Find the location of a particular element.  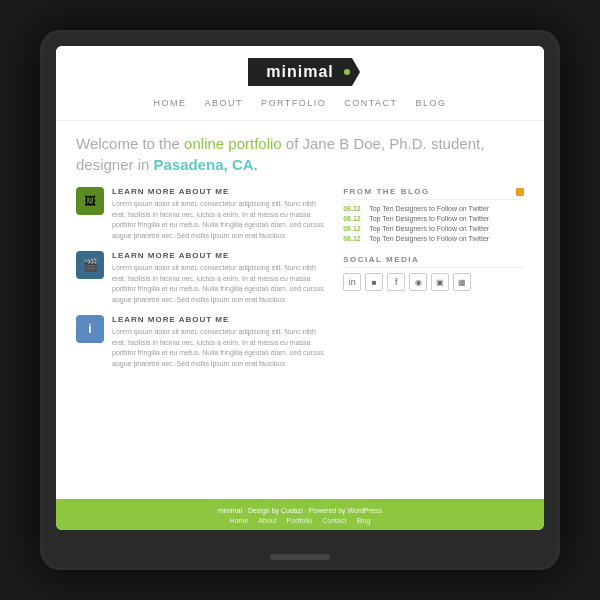

blog-title-3: Top Ten Designers to Follow on Twitter is located at coordinates (429, 228).